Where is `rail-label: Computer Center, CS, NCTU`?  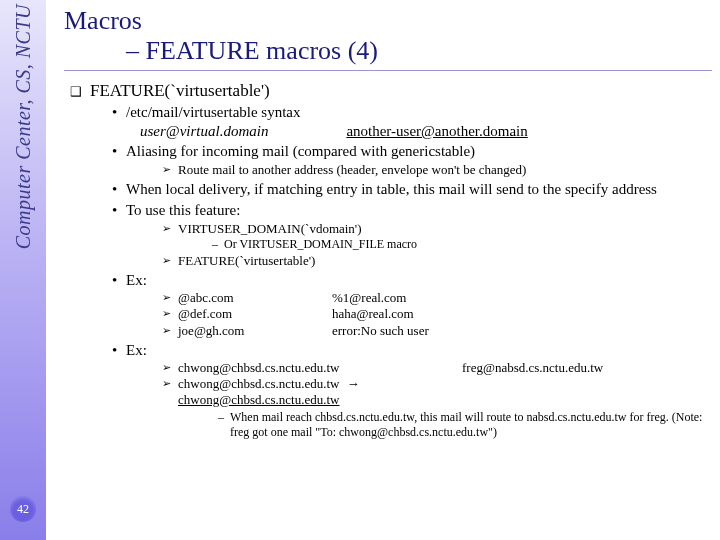
rail-label: Computer Center, CS, NCTU is located at coordinates (24, 126).